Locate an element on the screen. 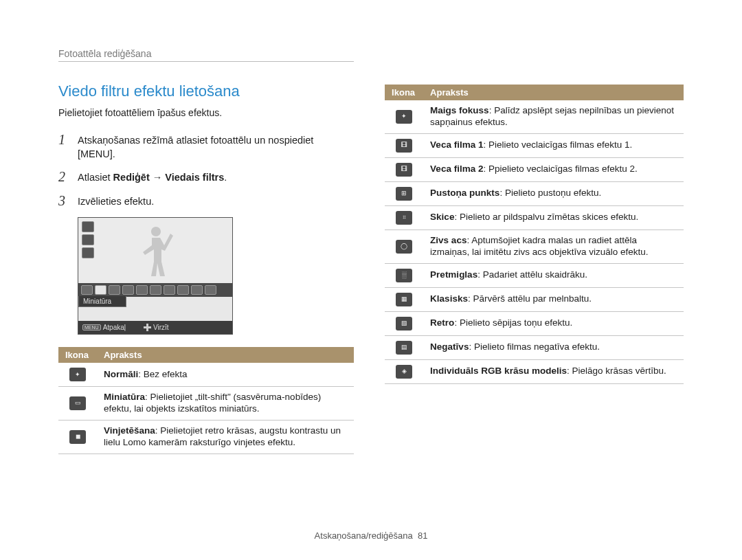  breadcrumb: Fotoattēla rediģēšana is located at coordinates (206, 55).